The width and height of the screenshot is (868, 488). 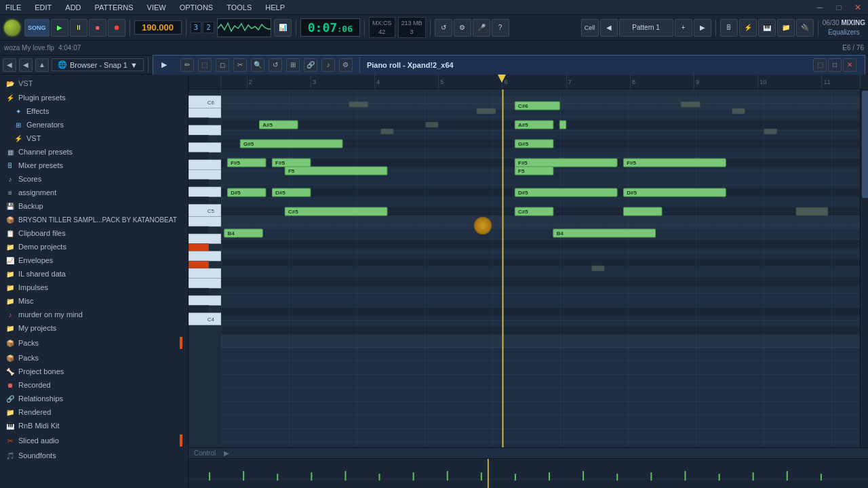 What do you see at coordinates (42, 65) in the screenshot?
I see `browser-up-btn: ▲` at bounding box center [42, 65].